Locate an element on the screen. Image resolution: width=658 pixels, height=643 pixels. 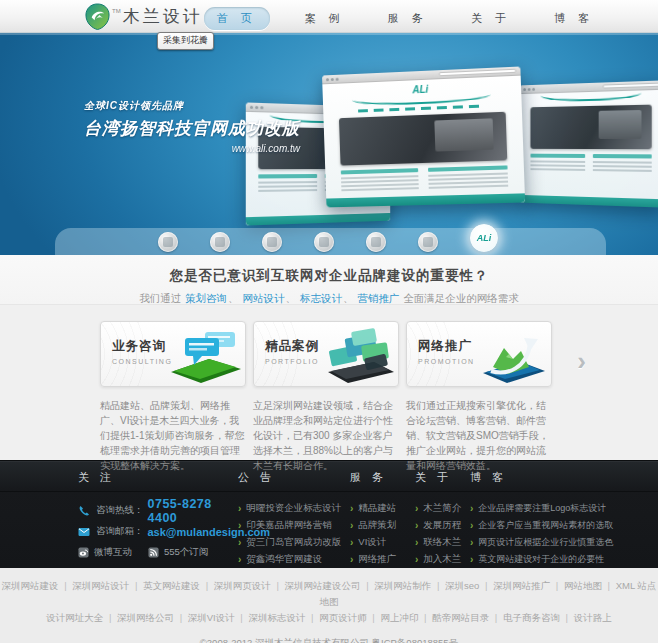
intro-section: 您是否已意识到互联网对企业品牌建设的重要性？ 我们通过 策划咨询、 网站设计、 … is located at coordinates (329, 280).